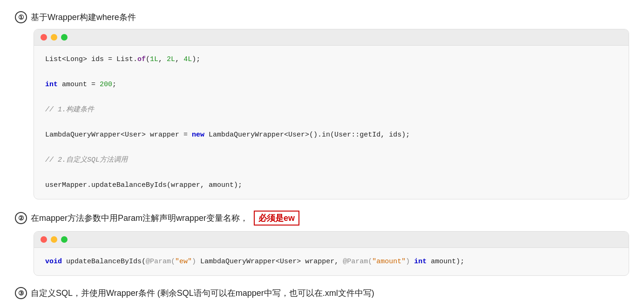 The height and width of the screenshot is (301, 644). I want to click on code-line: // 2.自定义SQL方法调用, so click(332, 160).